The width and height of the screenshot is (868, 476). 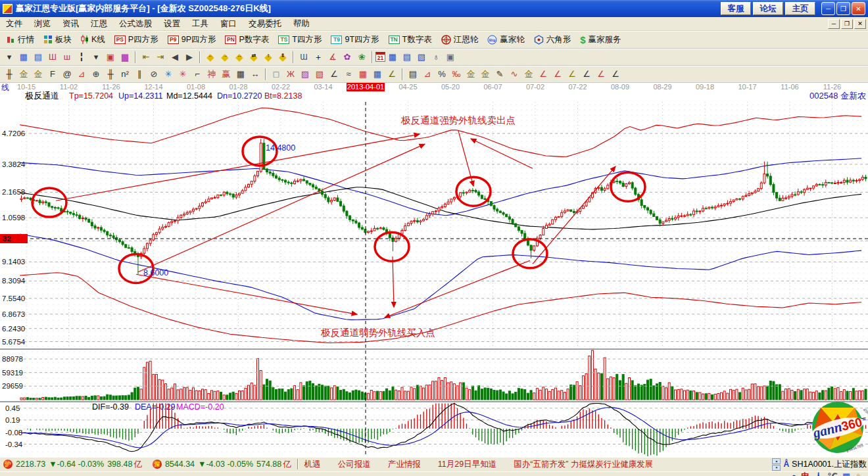 I want to click on news-link-3: 11月29日早知道, so click(x=467, y=464).